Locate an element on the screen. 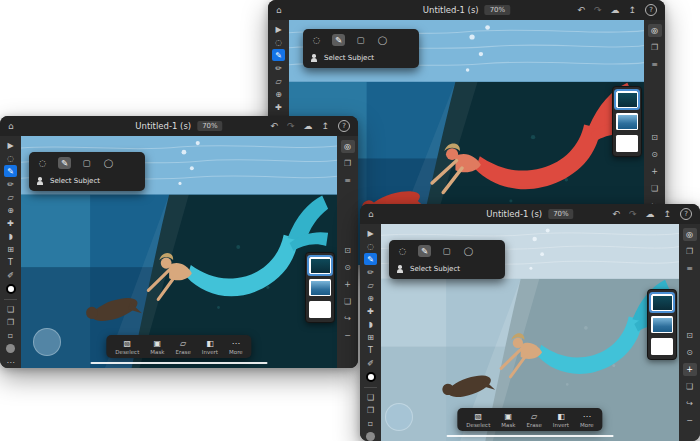 The width and height of the screenshot is (700, 441). add-layer-icon: + is located at coordinates (690, 370).